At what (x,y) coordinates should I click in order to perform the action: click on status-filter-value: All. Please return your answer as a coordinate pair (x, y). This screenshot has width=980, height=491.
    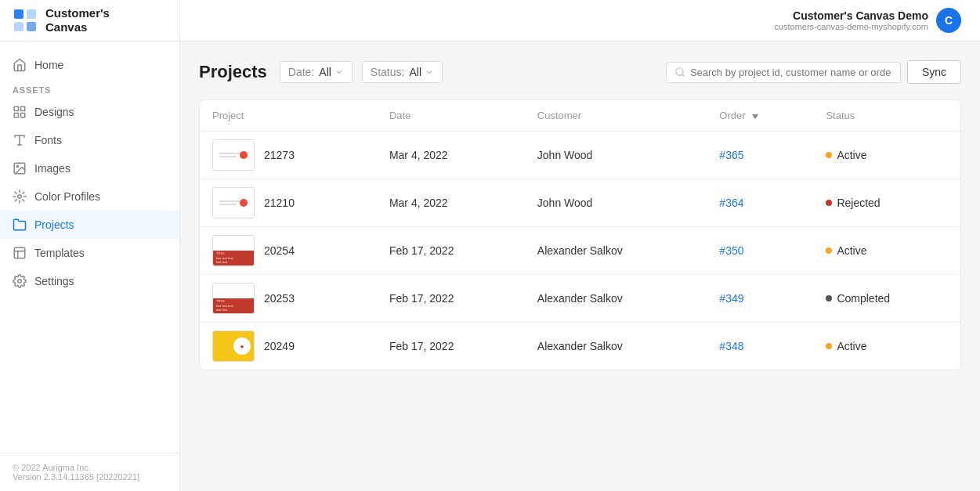
    Looking at the image, I should click on (415, 72).